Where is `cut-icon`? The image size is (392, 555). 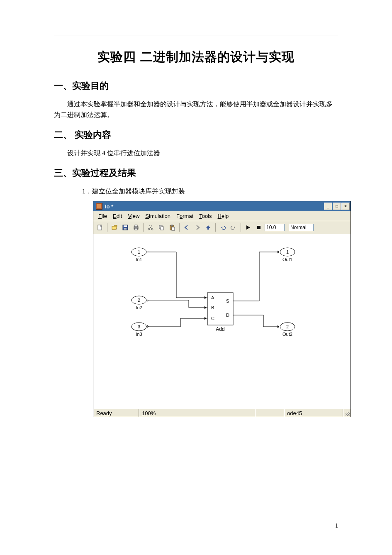 cut-icon is located at coordinates (151, 227).